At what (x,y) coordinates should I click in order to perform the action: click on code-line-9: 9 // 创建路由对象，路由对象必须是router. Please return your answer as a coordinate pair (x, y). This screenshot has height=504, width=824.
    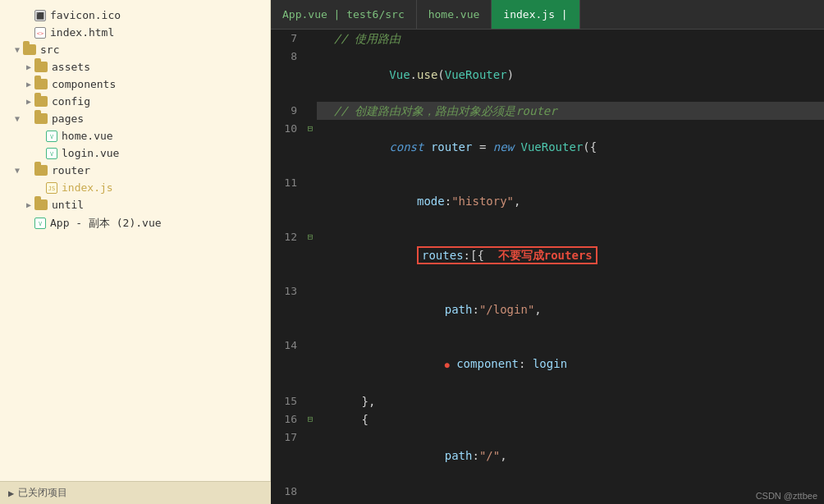
    Looking at the image, I should click on (547, 111).